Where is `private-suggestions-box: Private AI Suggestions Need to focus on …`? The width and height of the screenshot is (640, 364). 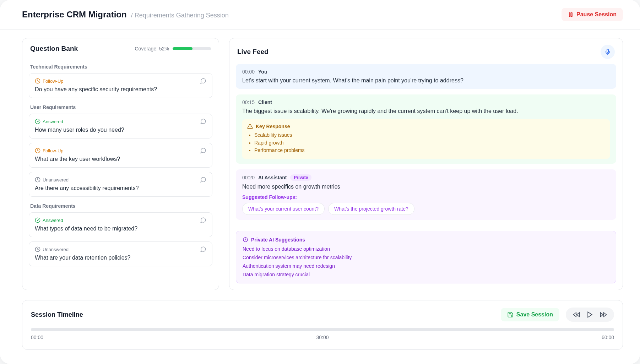
private-suggestions-box: Private AI Suggestions Need to focus on … is located at coordinates (426, 257).